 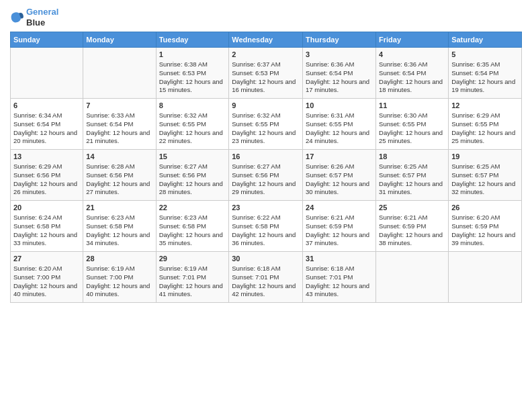 What do you see at coordinates (120, 116) in the screenshot?
I see `day-info: Sunrise: 6:33 AM` at bounding box center [120, 116].